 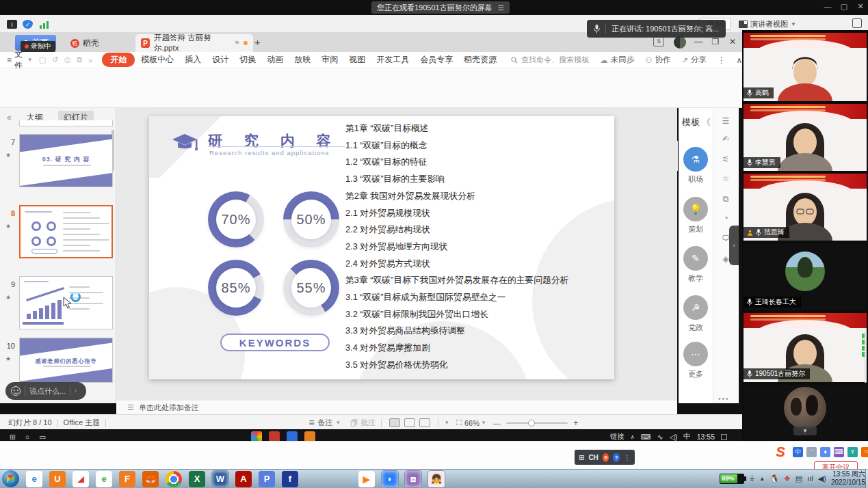 I want to click on wps-store-tab: 稻 稻壳, so click(x=92, y=43).